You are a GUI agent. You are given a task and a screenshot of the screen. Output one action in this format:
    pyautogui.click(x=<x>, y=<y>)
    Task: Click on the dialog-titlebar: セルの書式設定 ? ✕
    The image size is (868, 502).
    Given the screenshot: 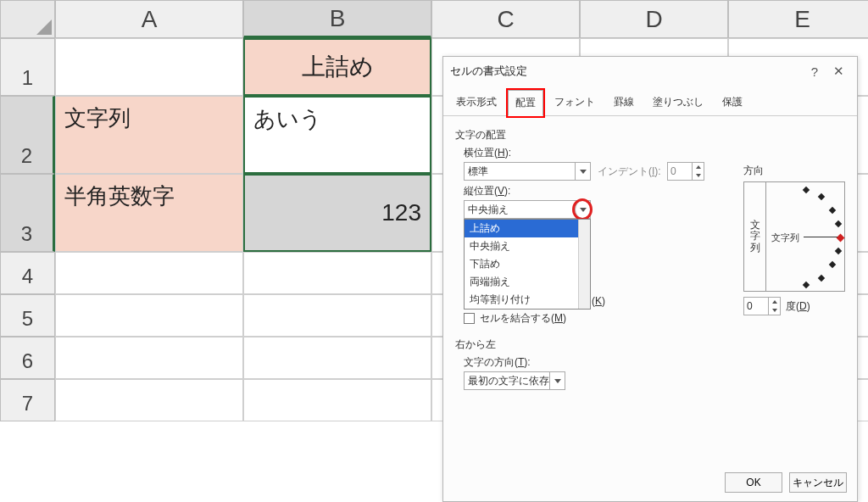 What is the action you would take?
    pyautogui.click(x=650, y=71)
    